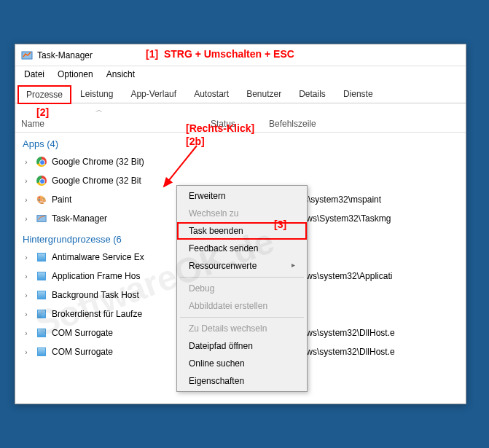 The height and width of the screenshot is (448, 489). I want to click on context-menu: Erweitern Wechseln zu Task beenden Feedb…, so click(242, 288).